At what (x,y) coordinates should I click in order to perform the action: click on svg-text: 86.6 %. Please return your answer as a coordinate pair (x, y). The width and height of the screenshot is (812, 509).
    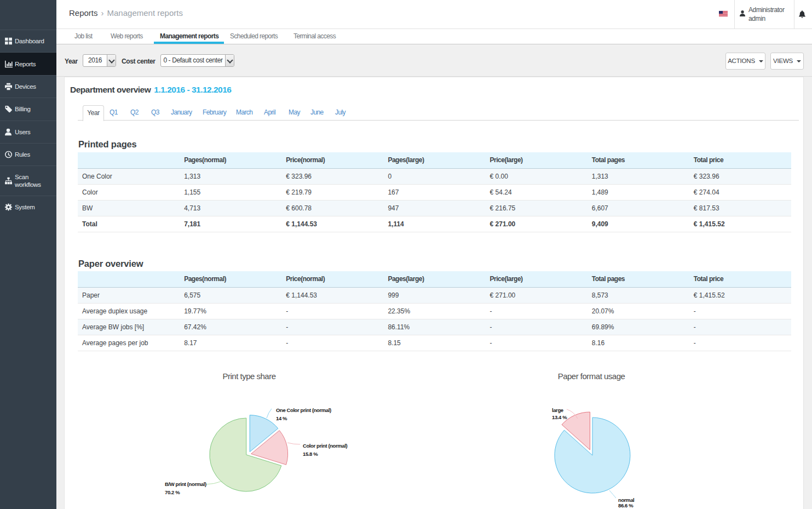
    Looking at the image, I should click on (626, 505).